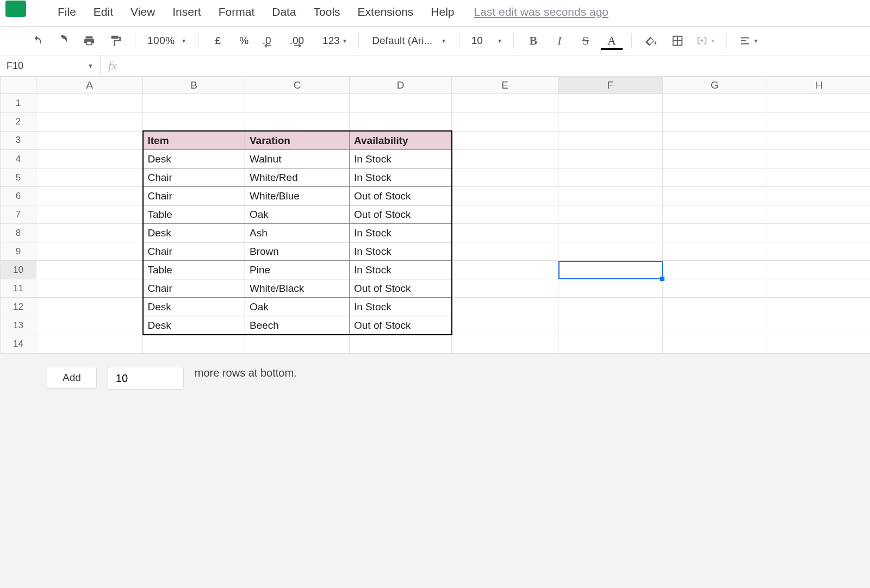 The image size is (870, 588). I want to click on cell-A6, so click(90, 196).